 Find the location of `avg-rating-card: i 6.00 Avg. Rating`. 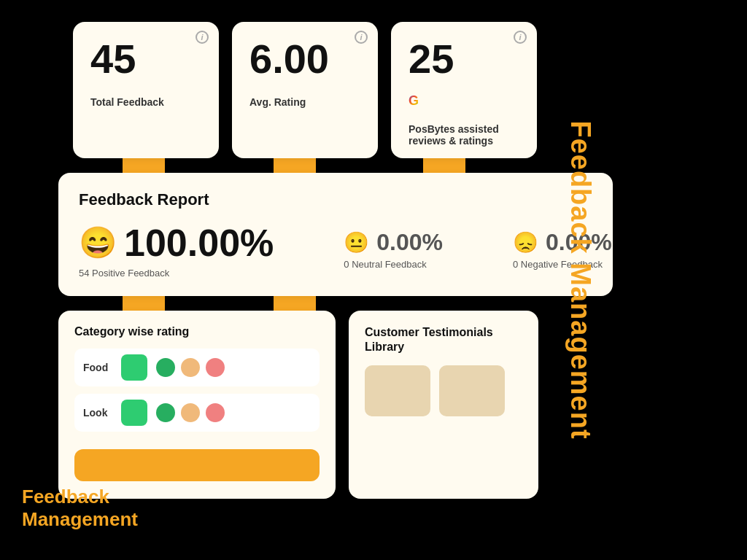

avg-rating-card: i 6.00 Avg. Rating is located at coordinates (305, 90).